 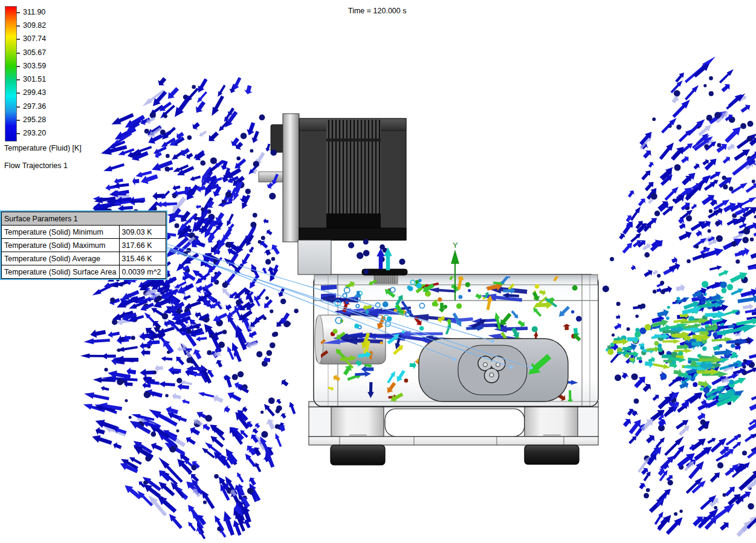 I want to click on machine-base, so click(x=453, y=431).